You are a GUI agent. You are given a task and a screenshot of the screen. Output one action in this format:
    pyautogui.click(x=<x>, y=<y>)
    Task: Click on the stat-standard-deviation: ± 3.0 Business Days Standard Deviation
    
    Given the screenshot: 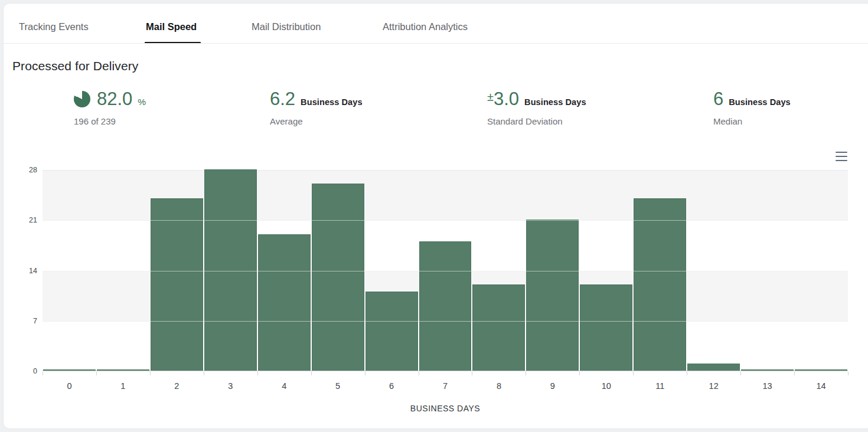 What is the action you would take?
    pyautogui.click(x=537, y=108)
    